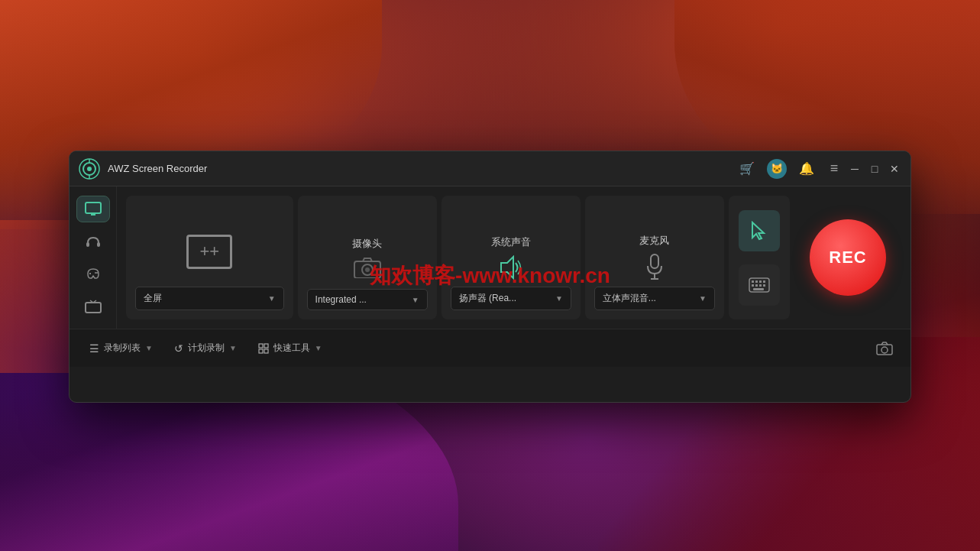 Image resolution: width=980 pixels, height=551 pixels. Describe the element at coordinates (559, 298) in the screenshot. I see `system-sound-dropdown-arrow: ▼` at that location.